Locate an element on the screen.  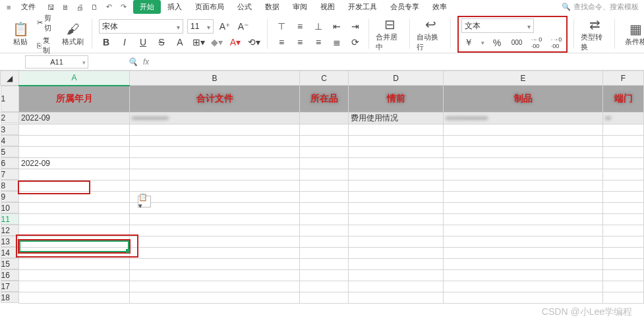
fill-color-button: ◆▾ is located at coordinates (217, 42).